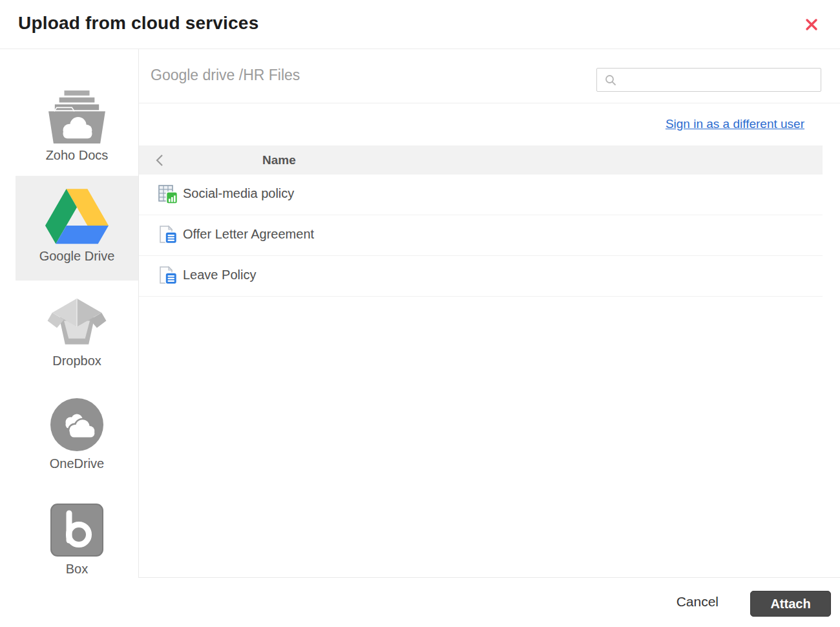 This screenshot has width=840, height=627. What do you see at coordinates (812, 25) in the screenshot?
I see `close-icon` at bounding box center [812, 25].